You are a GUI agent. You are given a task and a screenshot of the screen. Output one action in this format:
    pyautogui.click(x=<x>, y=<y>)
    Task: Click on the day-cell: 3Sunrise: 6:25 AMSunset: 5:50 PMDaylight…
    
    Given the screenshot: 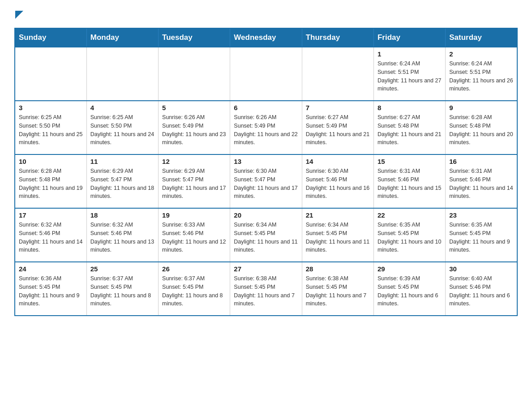 What is the action you would take?
    pyautogui.click(x=51, y=128)
    